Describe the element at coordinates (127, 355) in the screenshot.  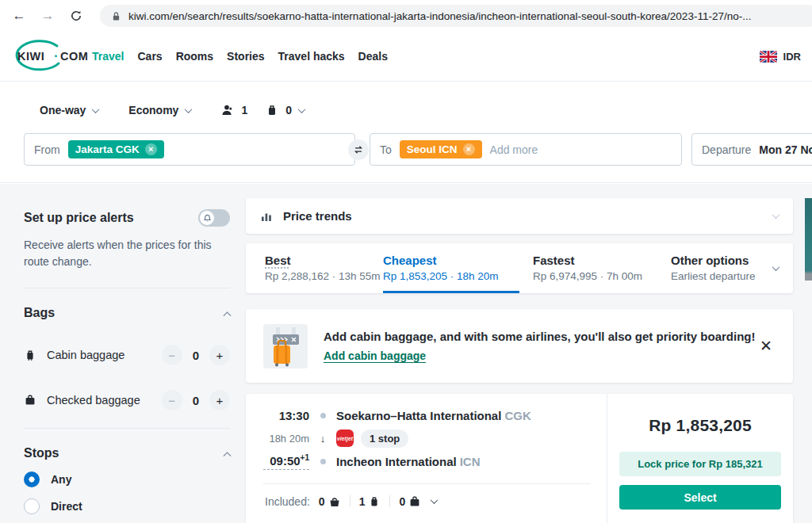
I see `cabin-baggage-row: Cabin baggage − 0 +` at that location.